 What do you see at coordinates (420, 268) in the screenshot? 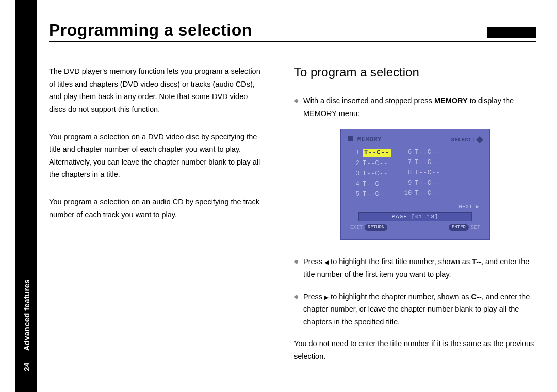
I see `step-2-text: Press ◀ to highlight the first title num…` at bounding box center [420, 268].